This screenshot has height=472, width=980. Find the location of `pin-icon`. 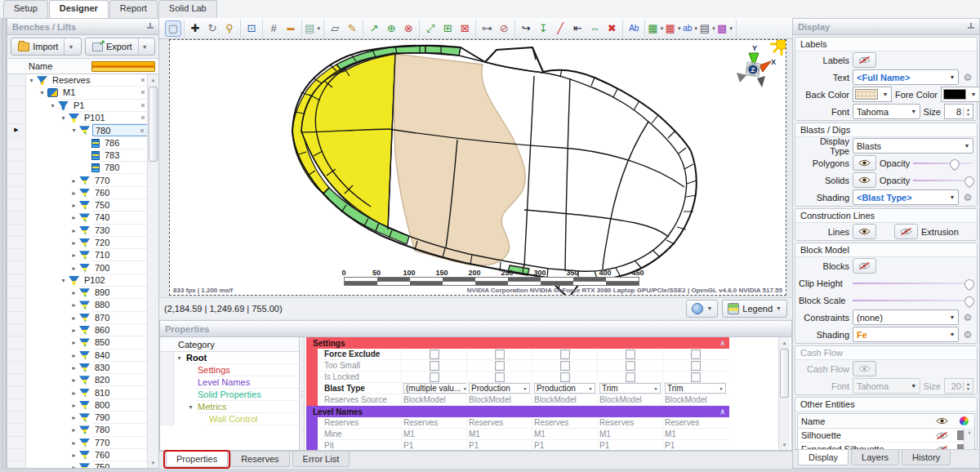

pin-icon is located at coordinates (970, 26).